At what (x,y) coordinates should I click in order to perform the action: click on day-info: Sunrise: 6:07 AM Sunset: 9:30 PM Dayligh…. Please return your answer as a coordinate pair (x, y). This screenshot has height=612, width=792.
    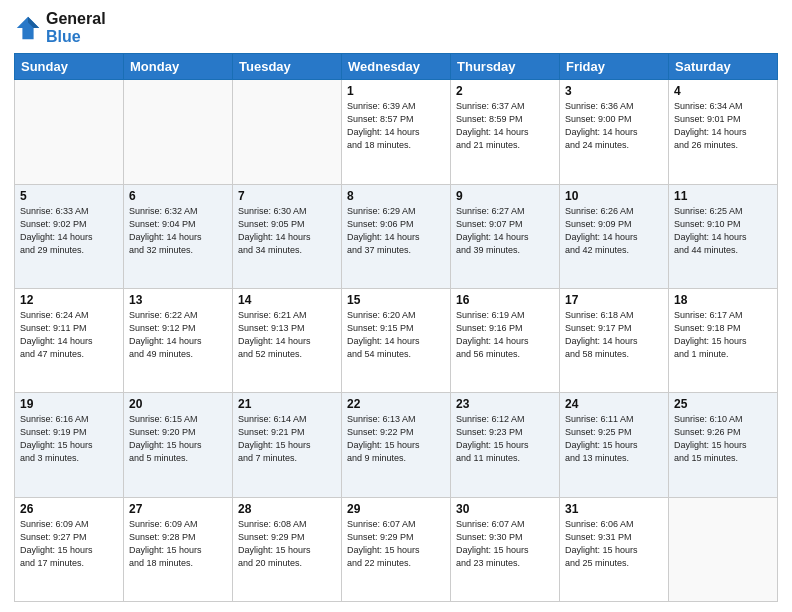
    Looking at the image, I should click on (505, 544).